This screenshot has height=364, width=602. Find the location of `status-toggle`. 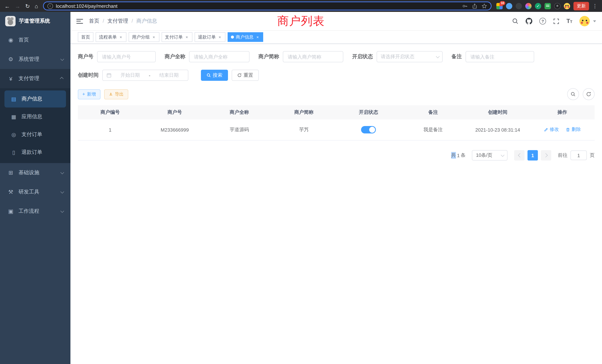

status-toggle is located at coordinates (368, 130).